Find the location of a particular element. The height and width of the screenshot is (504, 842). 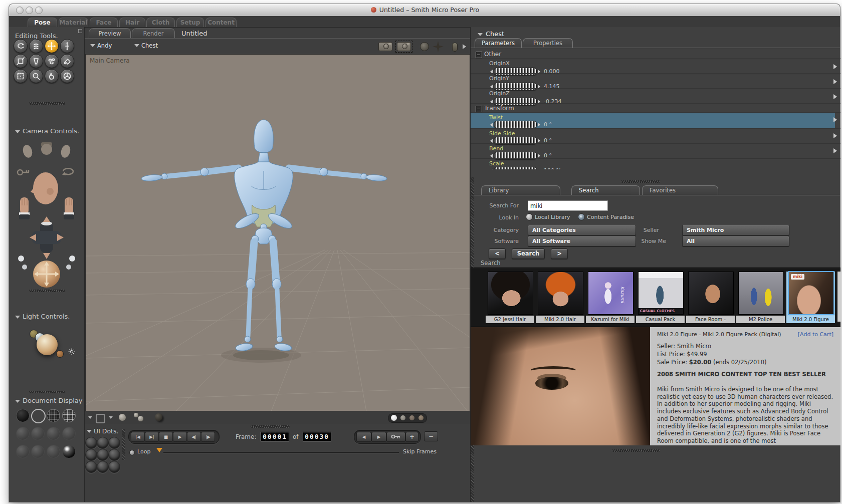

originy-dial is located at coordinates (515, 86).